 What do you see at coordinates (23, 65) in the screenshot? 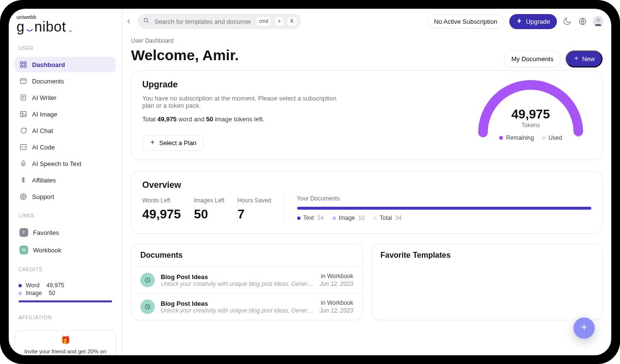
I see `grid-icon` at bounding box center [23, 65].